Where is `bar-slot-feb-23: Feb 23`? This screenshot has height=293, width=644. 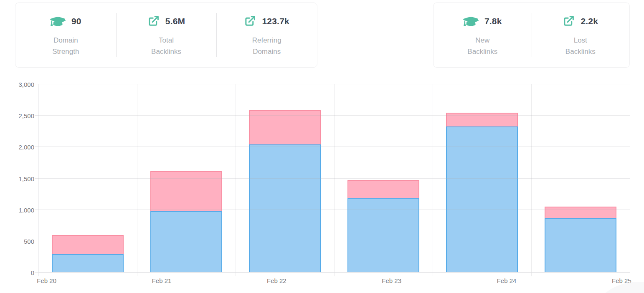 bar-slot-feb-23: Feb 23 is located at coordinates (383, 179).